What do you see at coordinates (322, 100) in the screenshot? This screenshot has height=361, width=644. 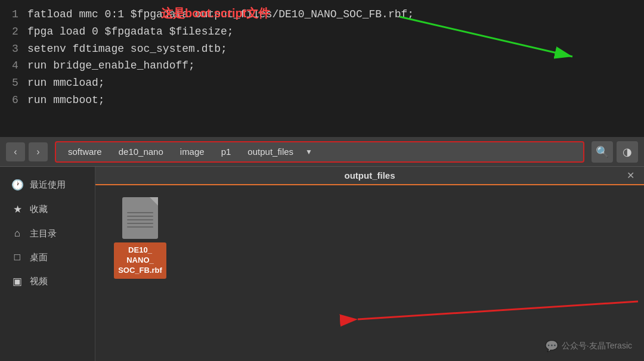 I see `code-line-6: 6 run mmcboot;` at bounding box center [322, 100].